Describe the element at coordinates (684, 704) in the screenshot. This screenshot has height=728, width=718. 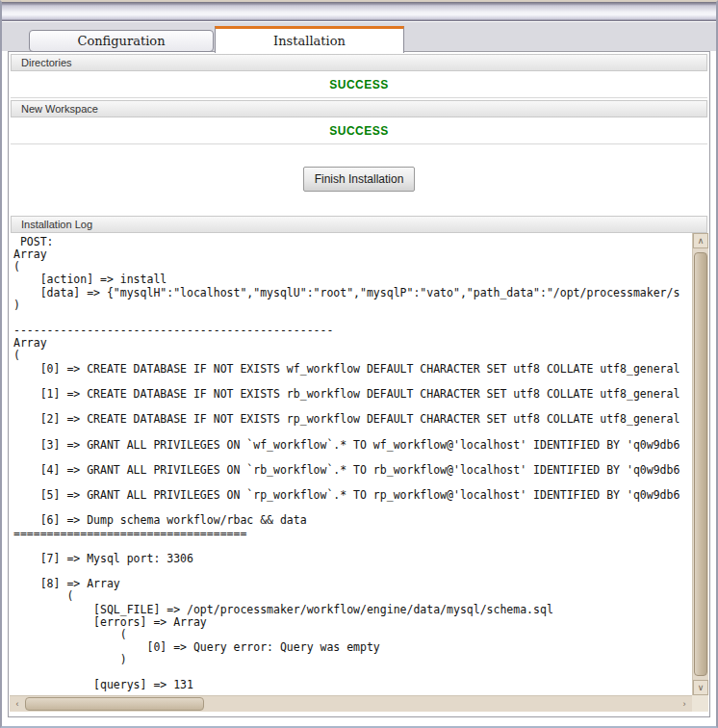
I see `scroll-right-icon: ›` at that location.